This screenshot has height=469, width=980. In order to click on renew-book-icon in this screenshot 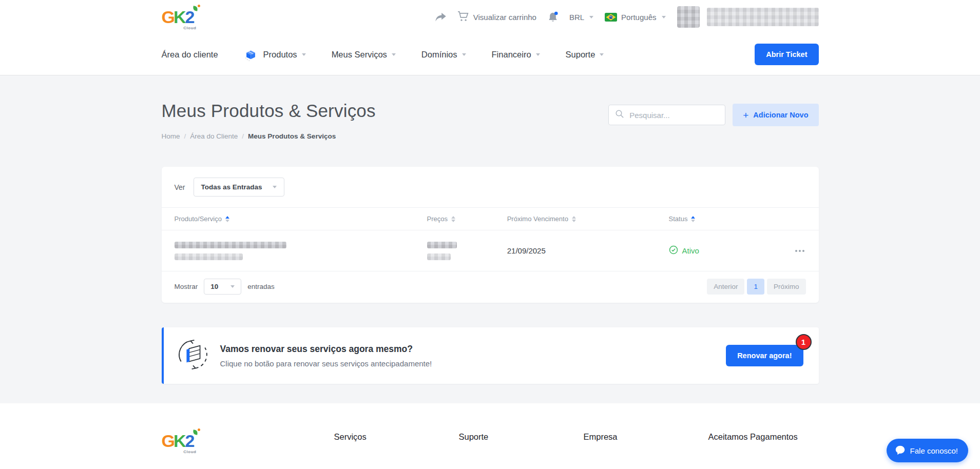, I will do `click(193, 356)`.